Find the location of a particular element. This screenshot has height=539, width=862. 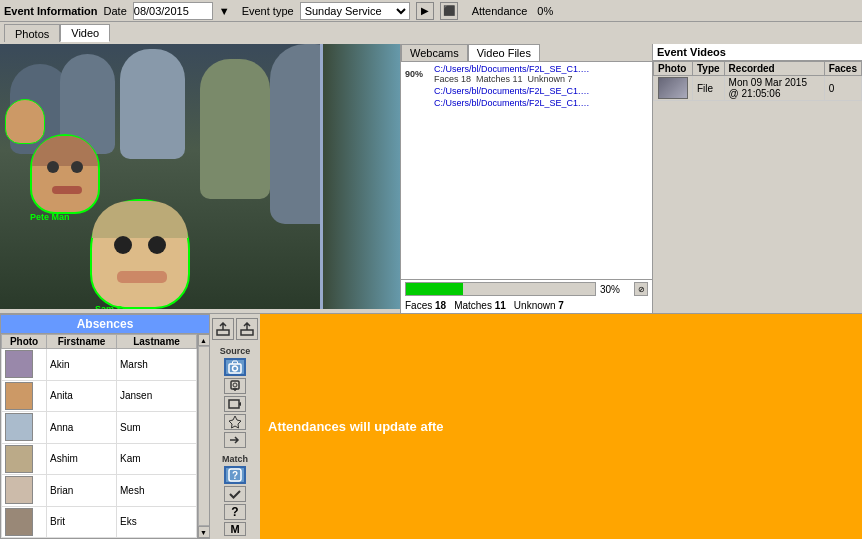

source-video-btn is located at coordinates (235, 404).